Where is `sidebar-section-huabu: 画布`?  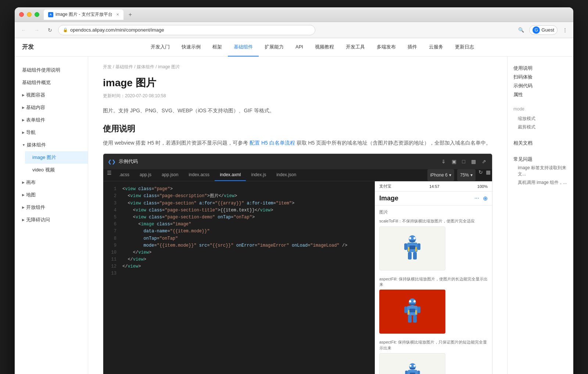
sidebar-section-huabu: 画布 is located at coordinates (51, 182).